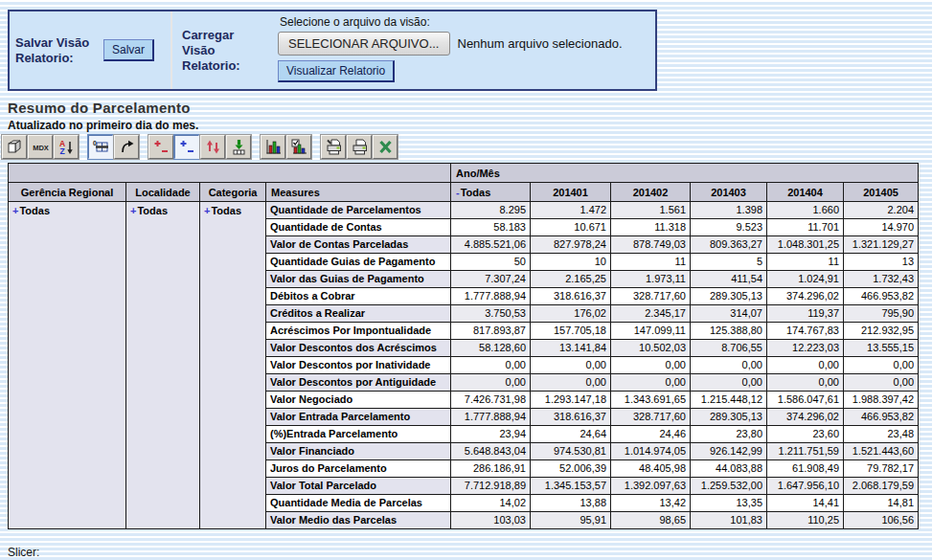 Image resolution: width=932 pixels, height=560 pixels. Describe the element at coordinates (571, 192) in the screenshot. I see `column-header-201401: 201401` at that location.